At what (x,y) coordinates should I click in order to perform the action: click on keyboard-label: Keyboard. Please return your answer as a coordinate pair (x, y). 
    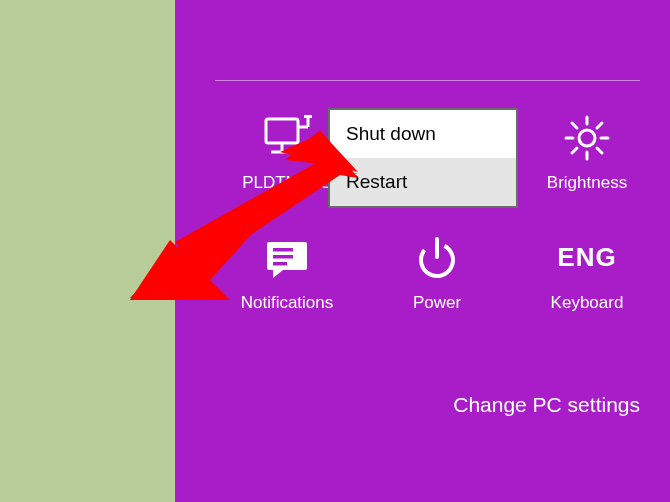
    Looking at the image, I should click on (588, 303).